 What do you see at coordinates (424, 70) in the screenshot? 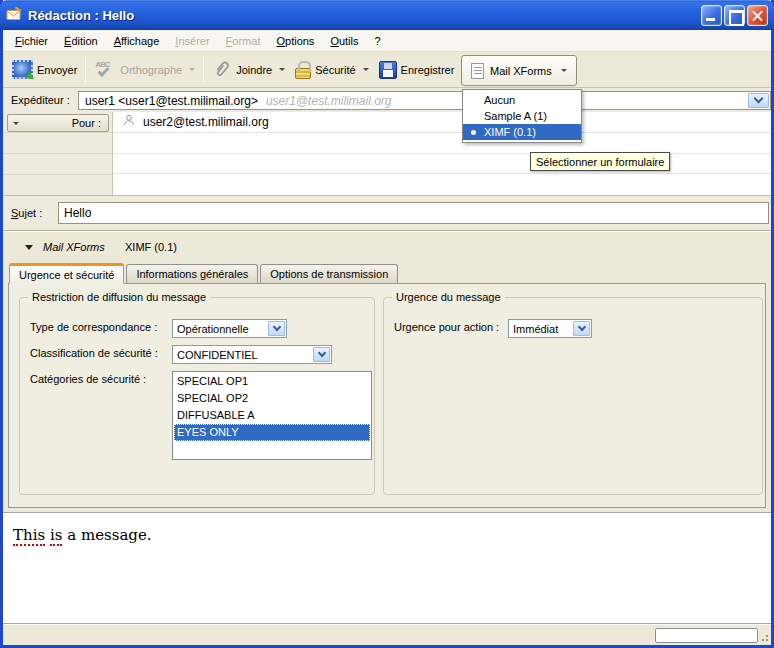
I see `save-button: Enregistrer` at bounding box center [424, 70].